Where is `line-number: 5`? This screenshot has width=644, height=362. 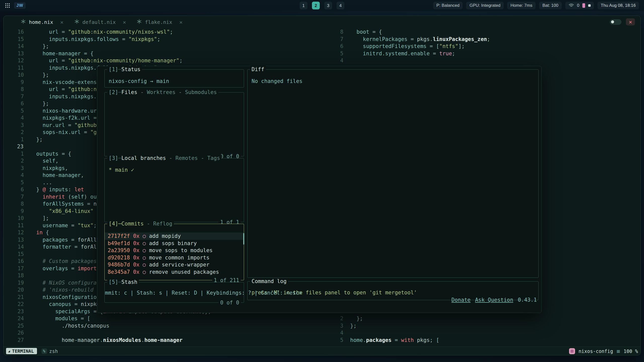 line-number: 5 is located at coordinates (338, 54).